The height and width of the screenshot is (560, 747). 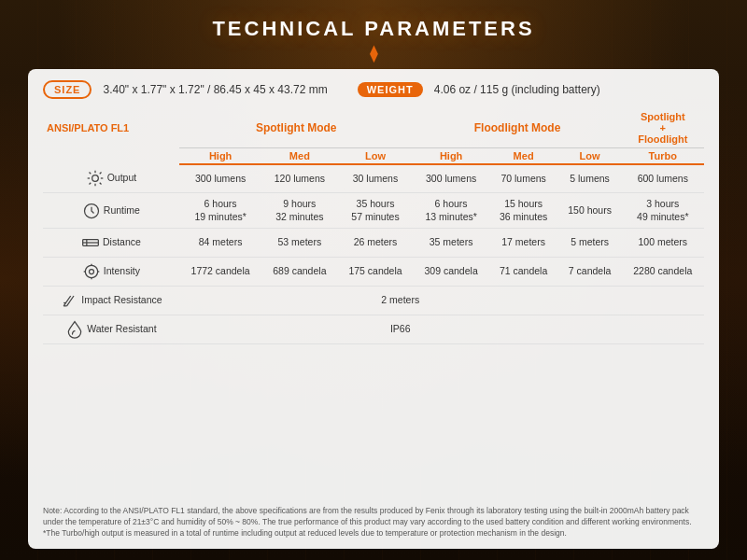 I want to click on runtime-spotlight-low: 35 hours57 minutes, so click(x=375, y=211).